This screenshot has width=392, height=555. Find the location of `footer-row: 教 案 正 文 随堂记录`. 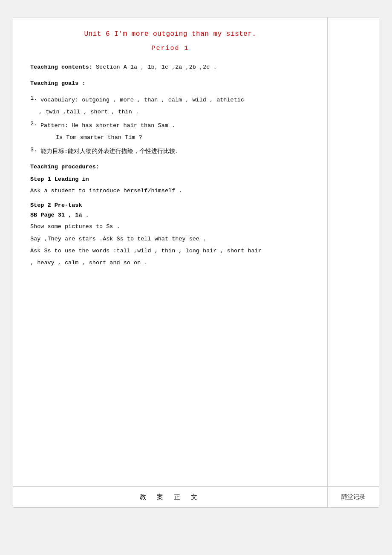

footer-row: 教 案 正 文 随堂记录 is located at coordinates (196, 497).